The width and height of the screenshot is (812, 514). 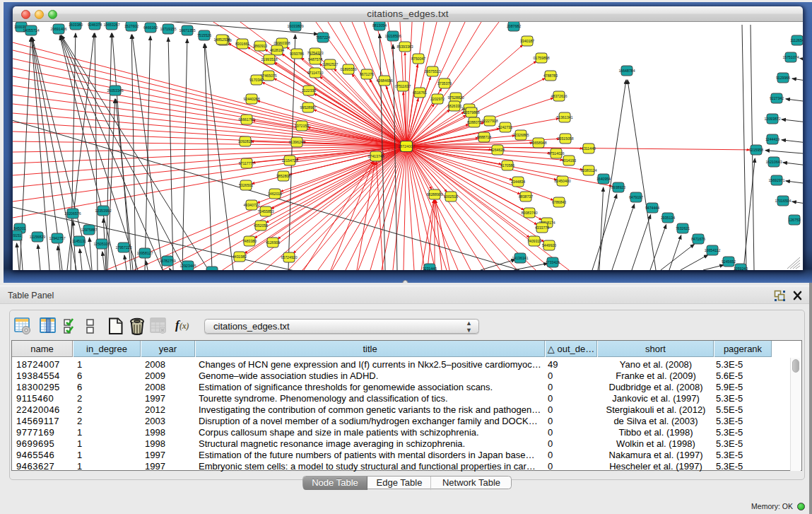 What do you see at coordinates (76, 25) in the screenshot?
I see `svg-text: 1603380` at bounding box center [76, 25].